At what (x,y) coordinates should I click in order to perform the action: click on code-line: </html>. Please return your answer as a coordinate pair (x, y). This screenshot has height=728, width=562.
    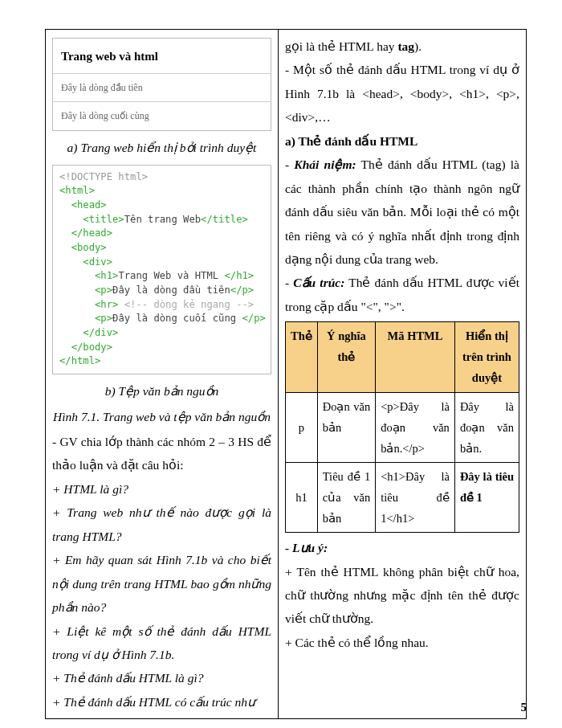
    Looking at the image, I should click on (80, 361).